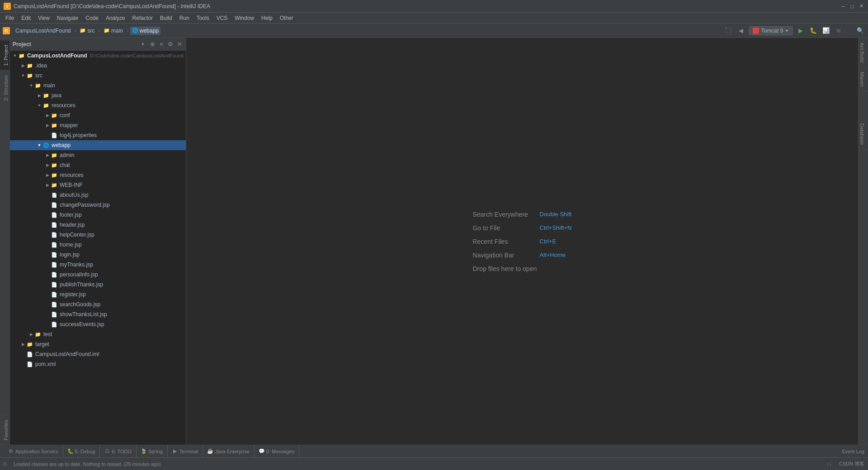  Describe the element at coordinates (556, 228) in the screenshot. I see `goto-file-shortcut: Ctrl+Shift+N` at that location.